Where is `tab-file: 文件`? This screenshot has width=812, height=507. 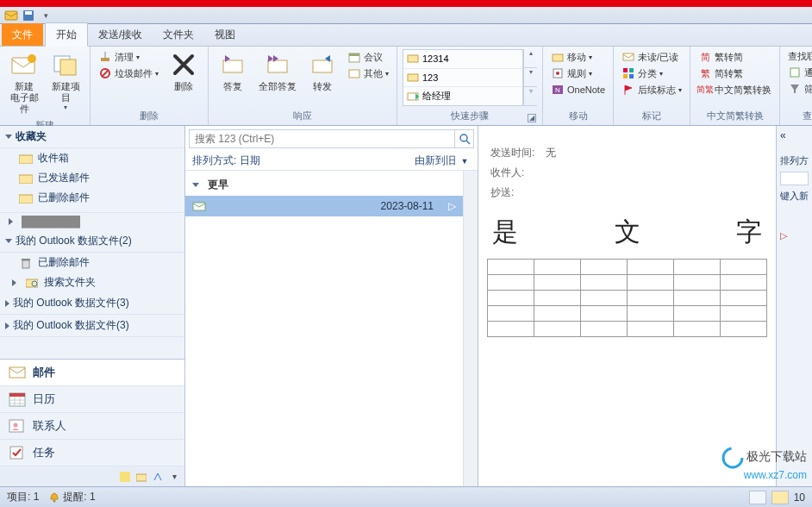 tab-file: 文件 is located at coordinates (22, 34).